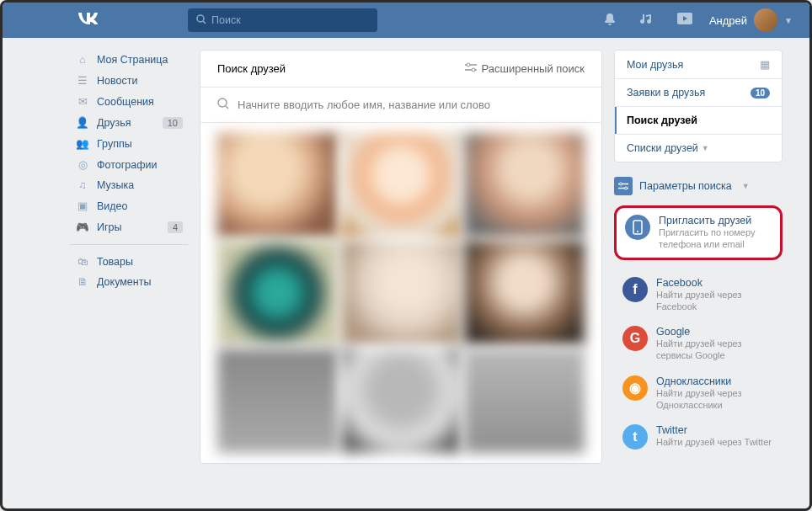 The width and height of the screenshot is (812, 511). What do you see at coordinates (115, 123) in the screenshot?
I see `sidebar-label: Друзья` at bounding box center [115, 123].